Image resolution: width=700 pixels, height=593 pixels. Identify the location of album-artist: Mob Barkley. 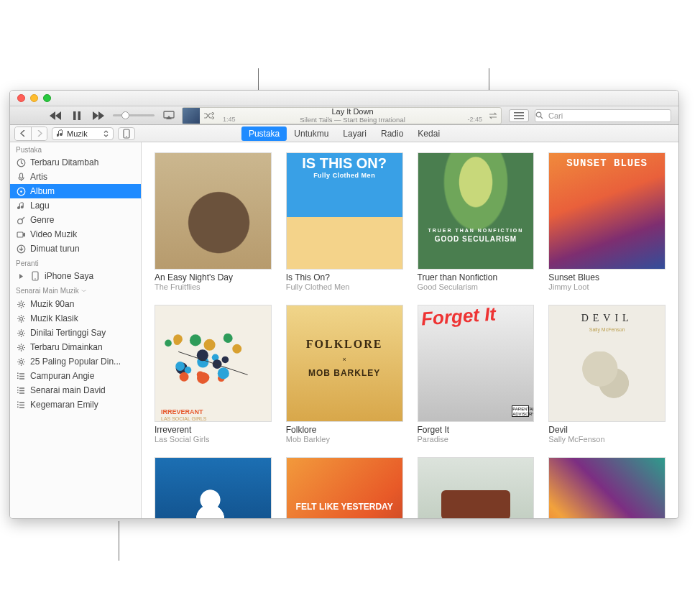
(345, 440).